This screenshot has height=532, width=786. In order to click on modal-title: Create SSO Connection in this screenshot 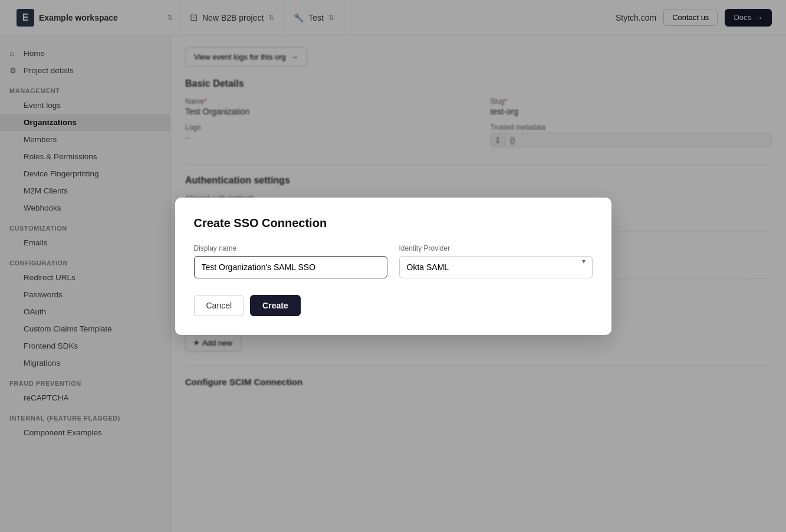, I will do `click(393, 223)`.